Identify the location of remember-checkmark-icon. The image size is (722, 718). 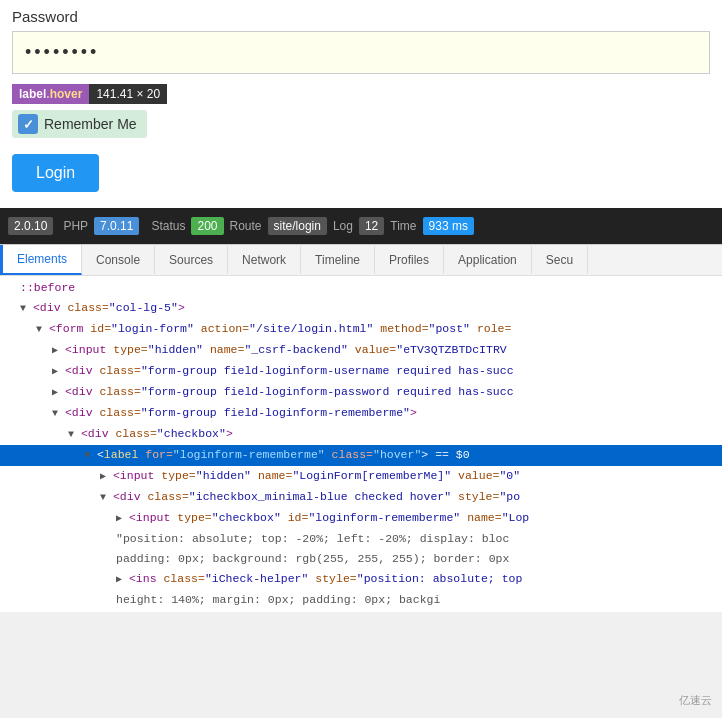
(28, 124).